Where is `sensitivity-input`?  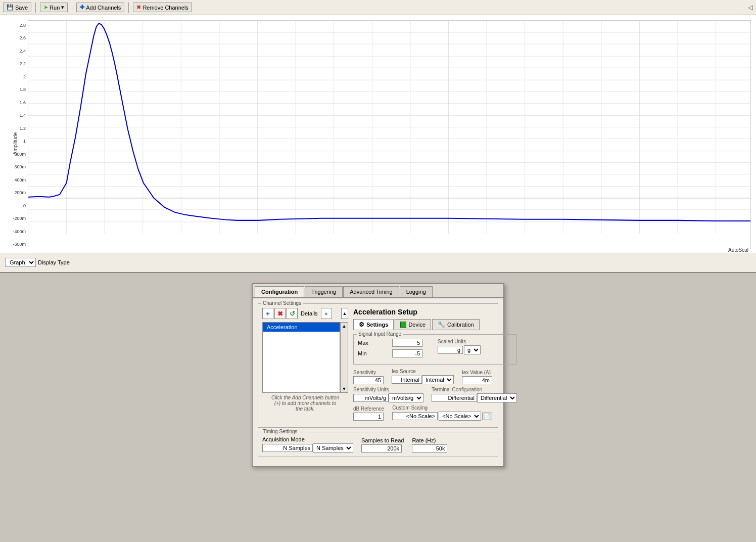 sensitivity-input is located at coordinates (368, 380).